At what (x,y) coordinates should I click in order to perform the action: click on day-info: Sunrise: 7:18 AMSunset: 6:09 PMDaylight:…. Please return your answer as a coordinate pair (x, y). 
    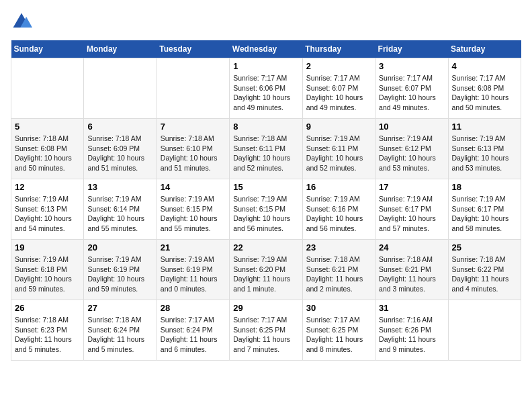
    Looking at the image, I should click on (116, 153).